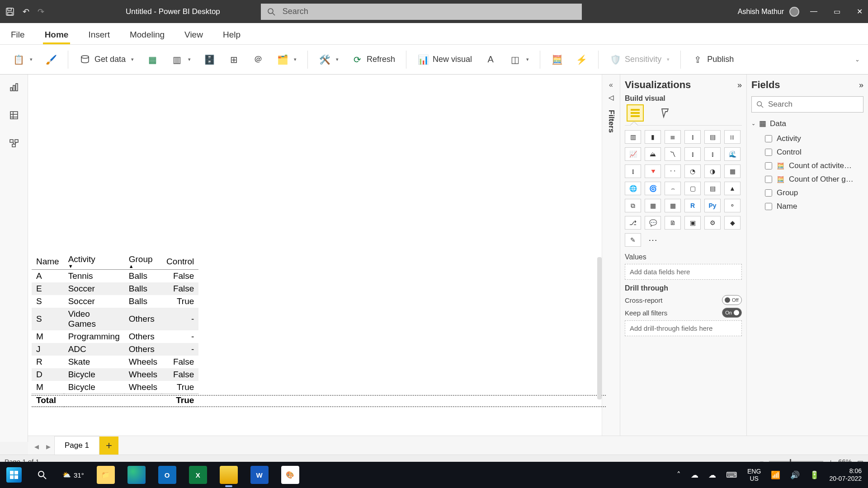  I want to click on textbox-button: A, so click(491, 60).